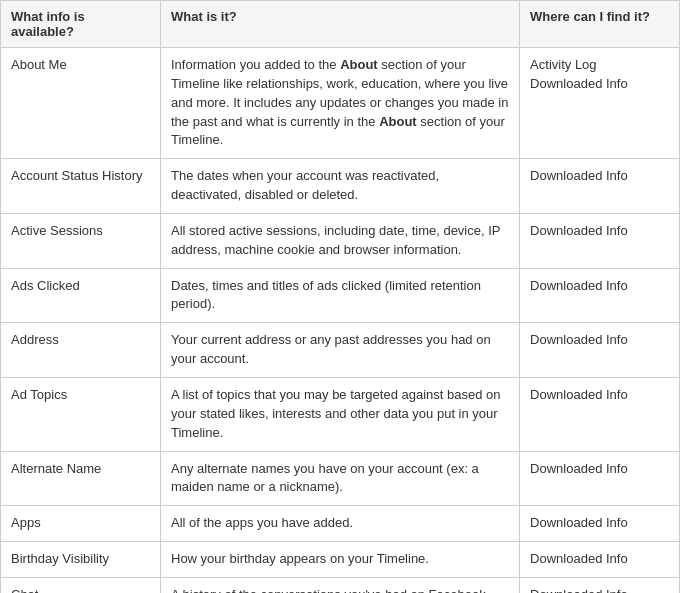 The image size is (680, 593). I want to click on row-name: Alternate Name, so click(81, 478).